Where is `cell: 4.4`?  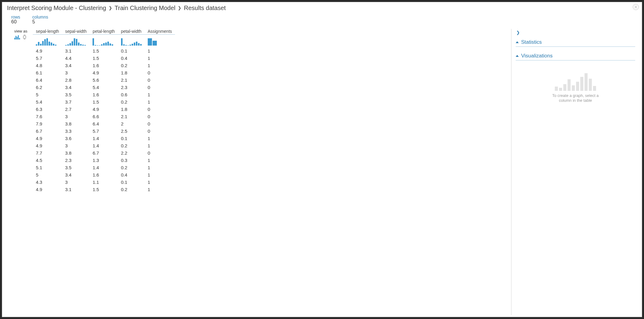 cell: 4.4 is located at coordinates (76, 58).